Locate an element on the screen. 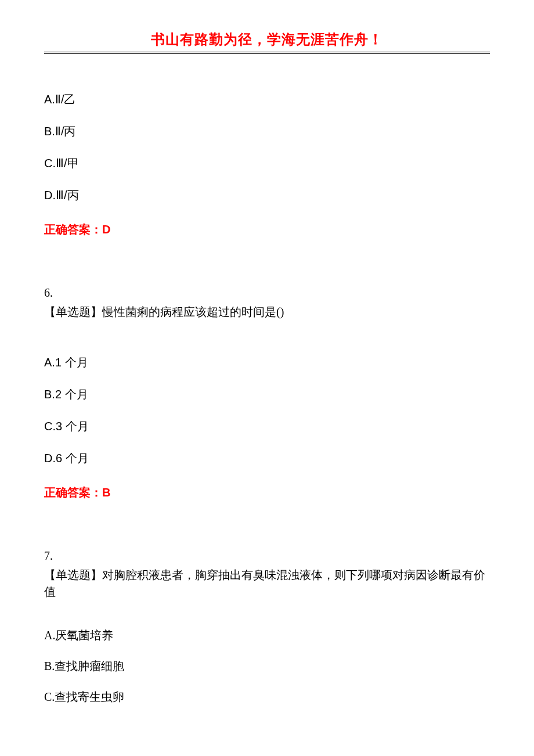 The image size is (534, 756). q5-option-c: C.Ⅲ/甲 is located at coordinates (267, 164).